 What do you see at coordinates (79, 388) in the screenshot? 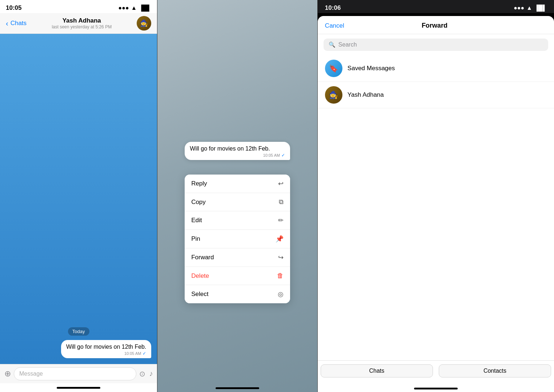
I see `home-indicator` at bounding box center [79, 388].